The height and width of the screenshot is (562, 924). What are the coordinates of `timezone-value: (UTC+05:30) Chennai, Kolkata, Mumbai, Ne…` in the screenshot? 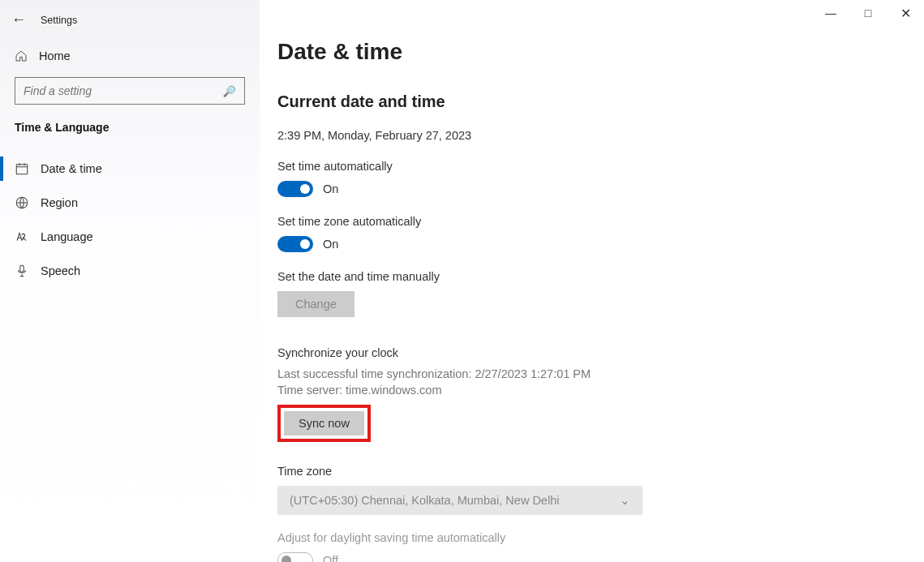 It's located at (424, 500).